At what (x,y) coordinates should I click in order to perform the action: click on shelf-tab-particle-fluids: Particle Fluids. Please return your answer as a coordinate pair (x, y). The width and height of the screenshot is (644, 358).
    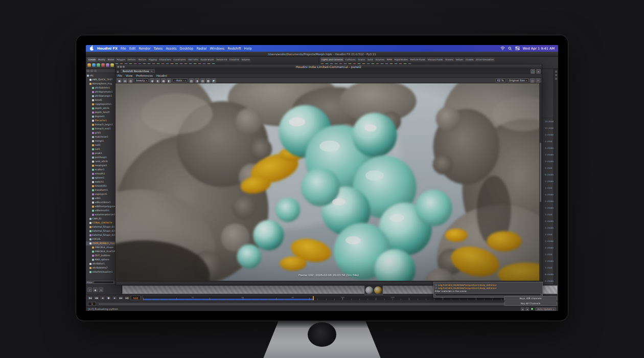
    Looking at the image, I should click on (418, 59).